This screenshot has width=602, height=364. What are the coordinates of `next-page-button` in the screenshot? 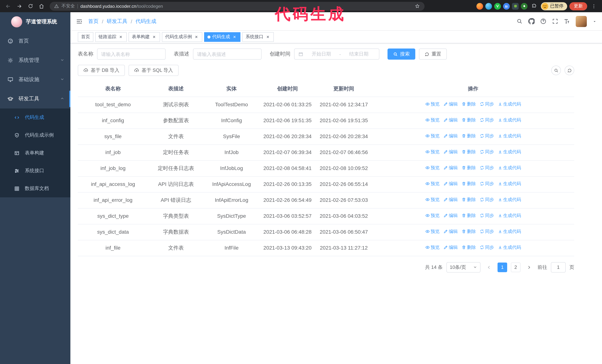 It's located at (529, 267).